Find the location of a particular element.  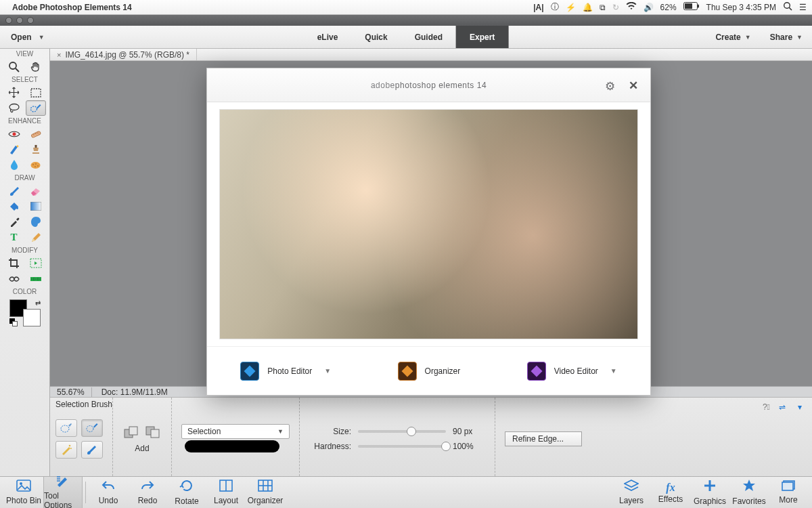

selection-mode-combo: Selection ▼ is located at coordinates (235, 431).